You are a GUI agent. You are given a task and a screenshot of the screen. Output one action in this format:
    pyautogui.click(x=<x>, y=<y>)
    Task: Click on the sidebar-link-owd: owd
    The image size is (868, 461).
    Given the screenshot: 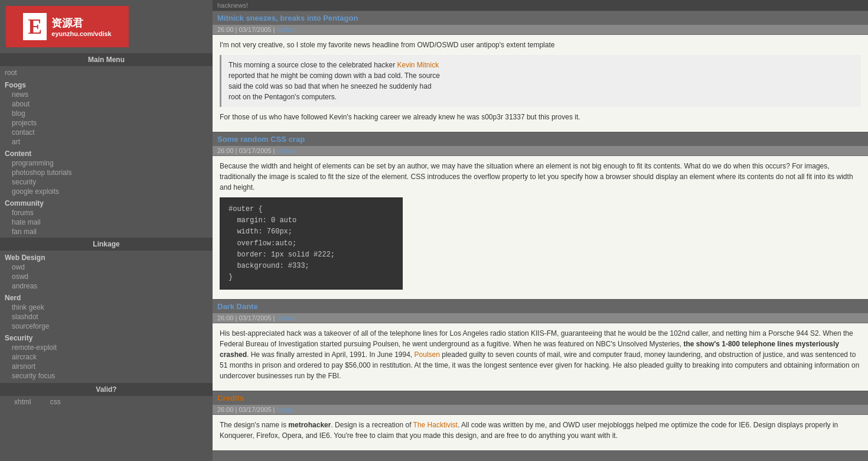 What is the action you would take?
    pyautogui.click(x=106, y=267)
    